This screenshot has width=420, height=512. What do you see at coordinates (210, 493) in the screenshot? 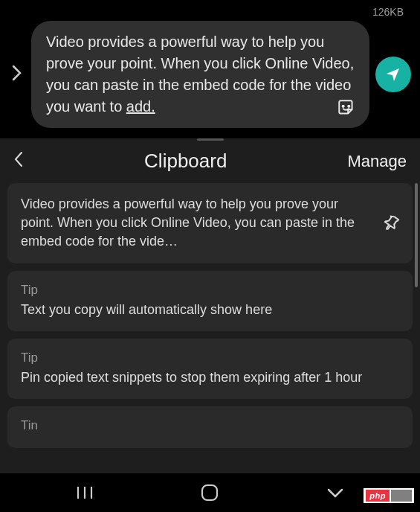
I see `navigation-bar` at bounding box center [210, 493].